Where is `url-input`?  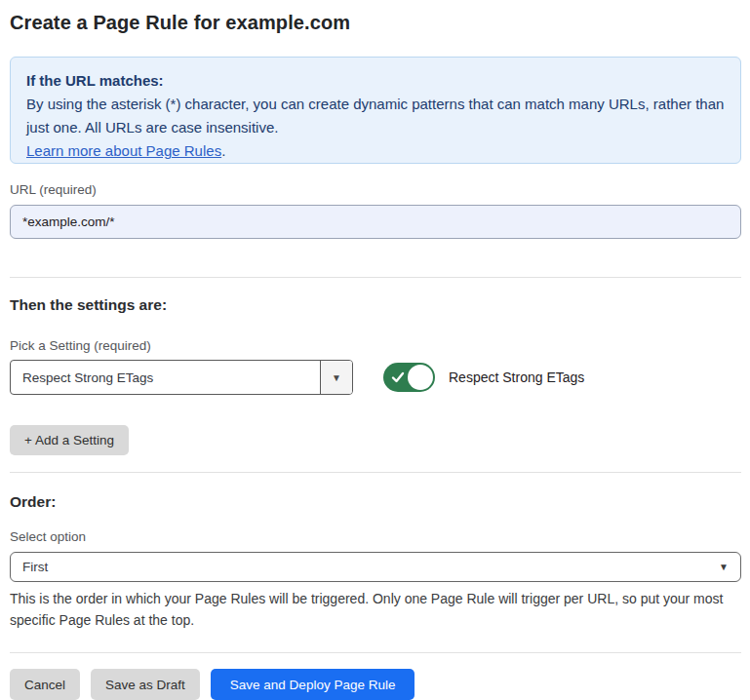
url-input is located at coordinates (375, 222).